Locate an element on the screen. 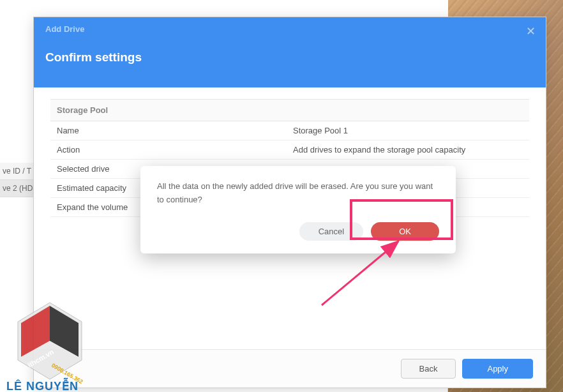 The height and width of the screenshot is (392, 563). row-label: Name is located at coordinates (175, 130).